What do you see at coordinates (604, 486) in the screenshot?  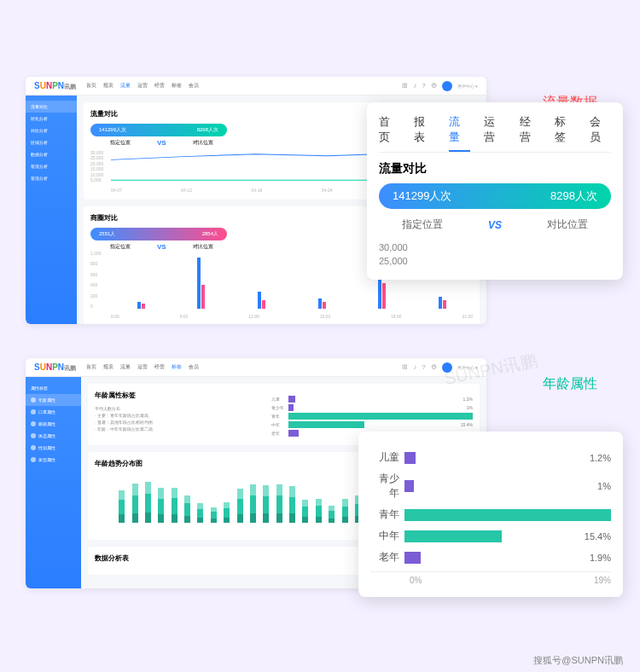 I see `age-value: 1%` at bounding box center [604, 486].